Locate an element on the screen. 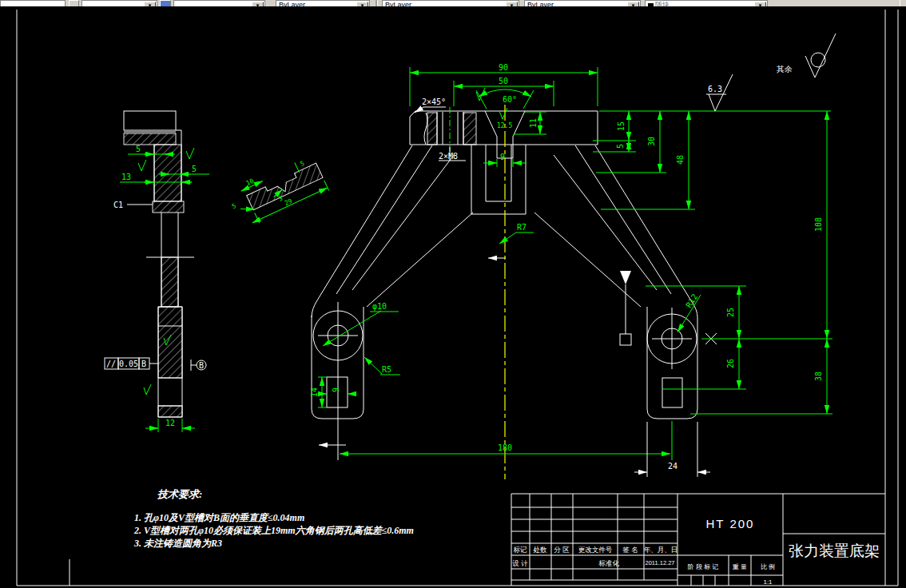 The image size is (906, 588). scrollbar-top is located at coordinates (903, 3).